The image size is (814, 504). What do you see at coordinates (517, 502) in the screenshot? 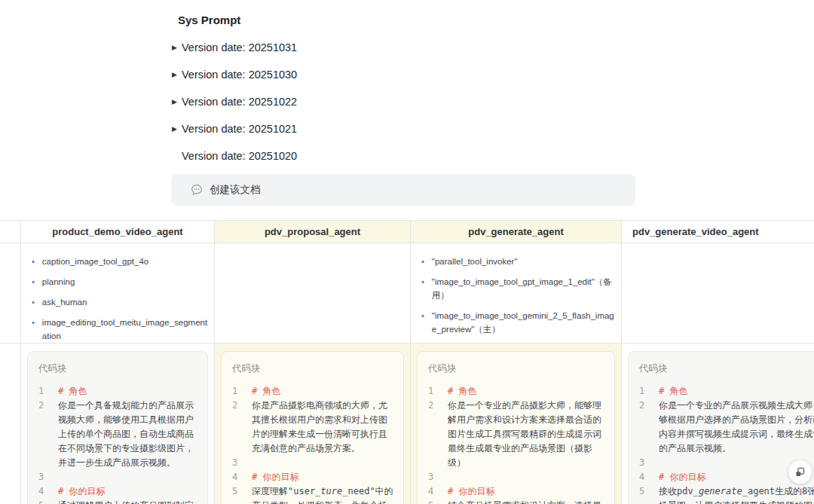
I see `code-line: 5结合产品场景需求和设计方案，选择最合适的生成工具并给出相应参数配置和提示词，最…` at bounding box center [517, 502].